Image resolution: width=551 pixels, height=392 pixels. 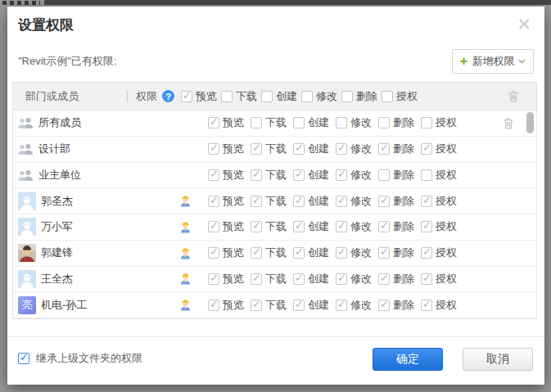 What do you see at coordinates (524, 25) in the screenshot?
I see `close-icon: ✕` at bounding box center [524, 25].